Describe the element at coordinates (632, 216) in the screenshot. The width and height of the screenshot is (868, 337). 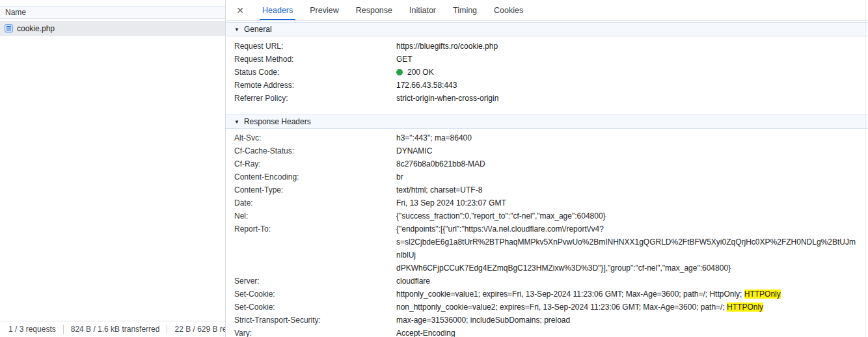
I see `header-value: {"success_fraction":0,"report_to":"cf-ne…` at that location.